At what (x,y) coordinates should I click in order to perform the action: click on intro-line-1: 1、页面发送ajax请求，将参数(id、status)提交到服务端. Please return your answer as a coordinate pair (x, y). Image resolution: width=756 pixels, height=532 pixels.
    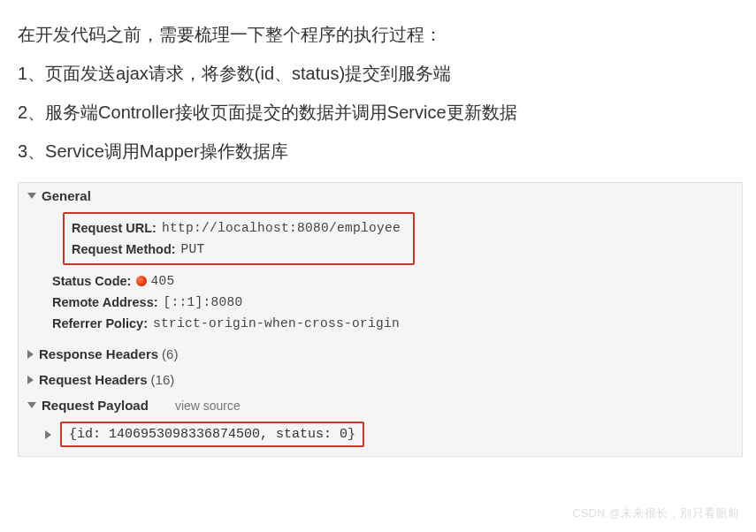
    Looking at the image, I should click on (380, 73).